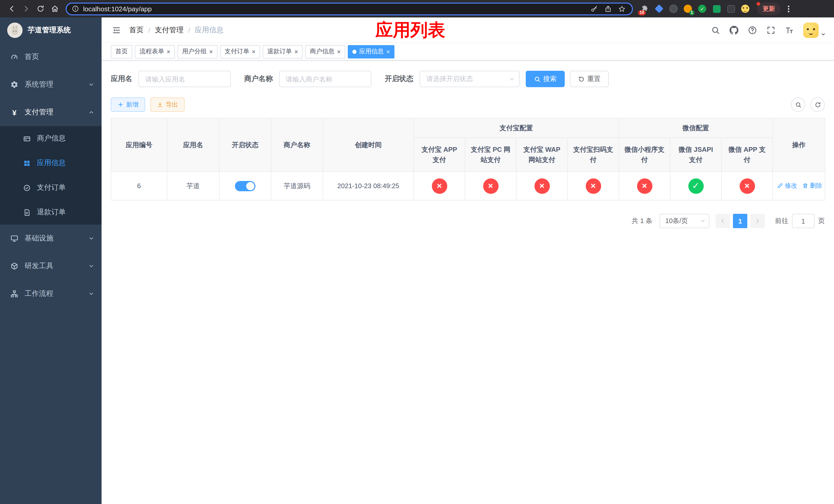 Image resolution: width=834 pixels, height=504 pixels. I want to click on browser-forward-button, so click(26, 9).